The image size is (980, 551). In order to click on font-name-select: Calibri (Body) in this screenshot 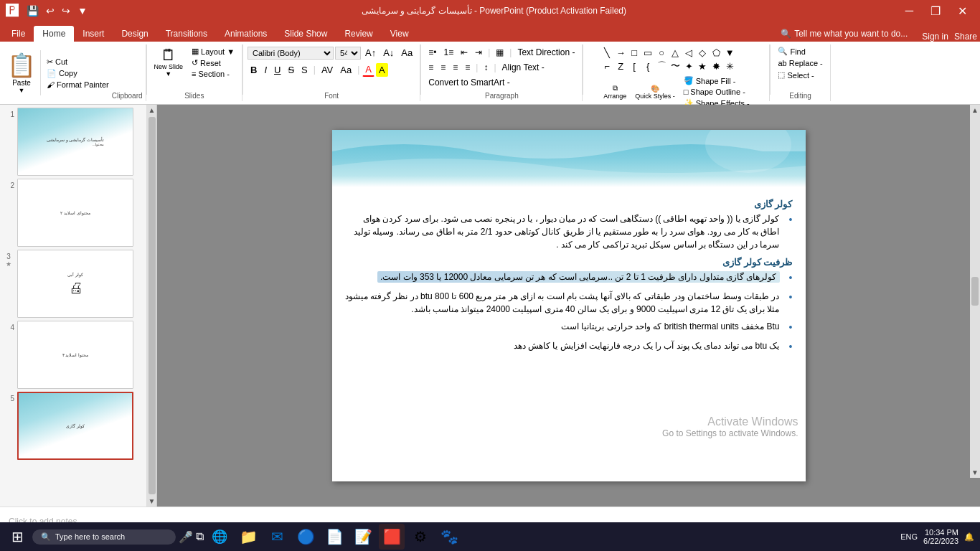, I will do `click(291, 53)`.